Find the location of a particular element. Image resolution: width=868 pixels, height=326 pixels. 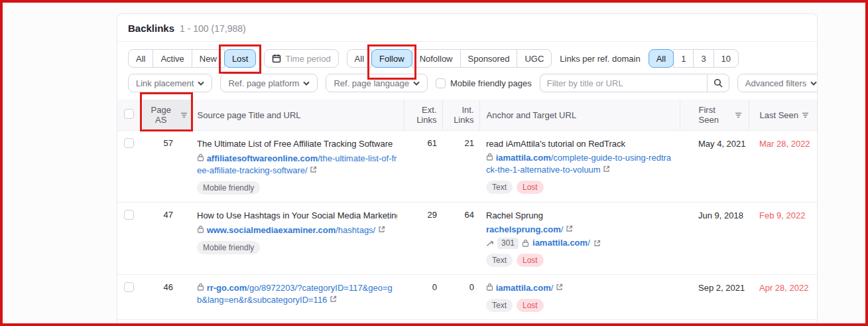

status-filter-group: All Active New Lost is located at coordinates (192, 58).